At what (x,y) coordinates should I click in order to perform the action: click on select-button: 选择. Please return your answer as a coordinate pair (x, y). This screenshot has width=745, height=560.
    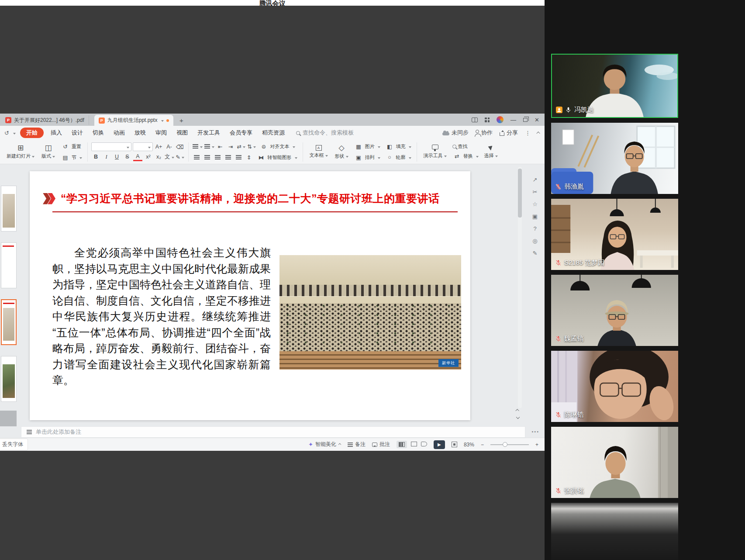
    Looking at the image, I should click on (491, 152).